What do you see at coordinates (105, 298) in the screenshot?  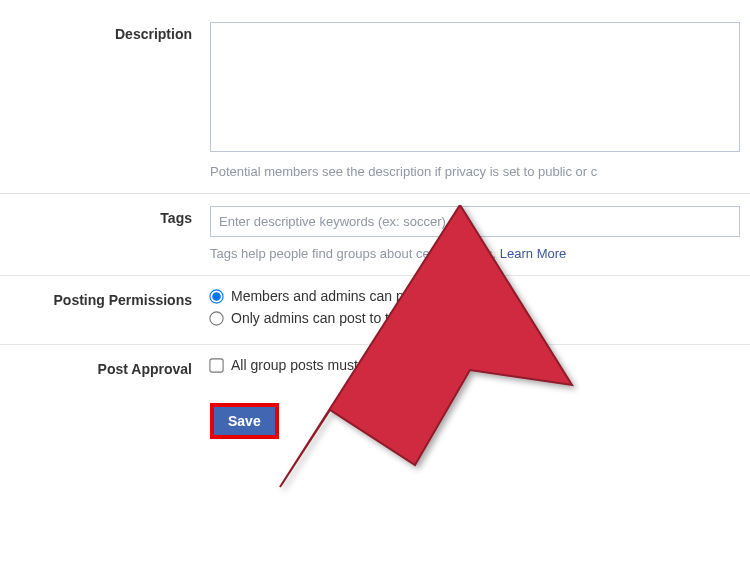 I see `posting-permissions-label: Posting Permissions` at bounding box center [105, 298].